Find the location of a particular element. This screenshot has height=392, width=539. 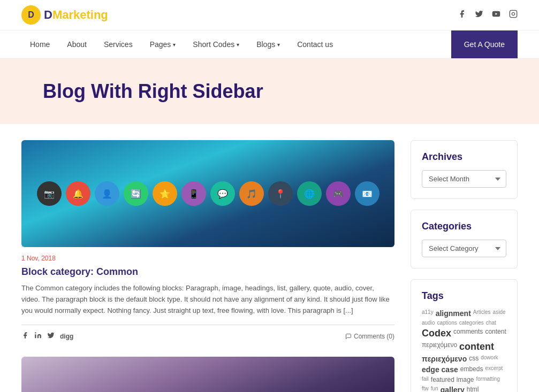

app-icon-9: 🌐 is located at coordinates (309, 194).